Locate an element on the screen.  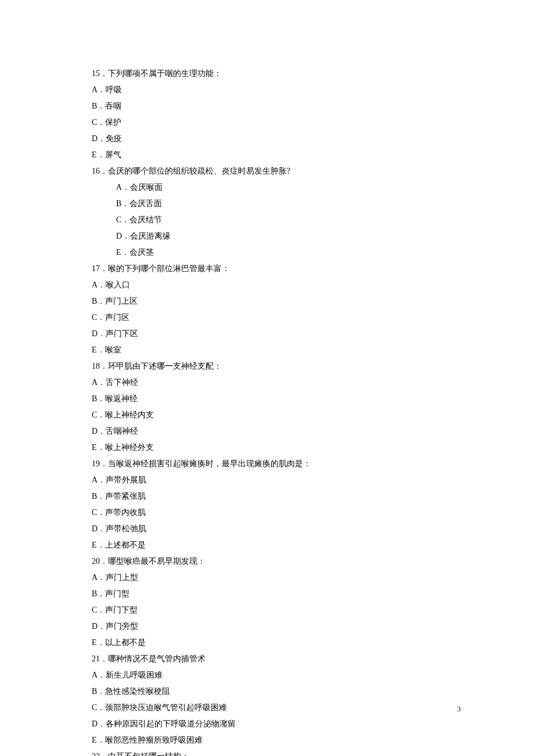
question-option: A．声带外展肌 is located at coordinates (277, 480).